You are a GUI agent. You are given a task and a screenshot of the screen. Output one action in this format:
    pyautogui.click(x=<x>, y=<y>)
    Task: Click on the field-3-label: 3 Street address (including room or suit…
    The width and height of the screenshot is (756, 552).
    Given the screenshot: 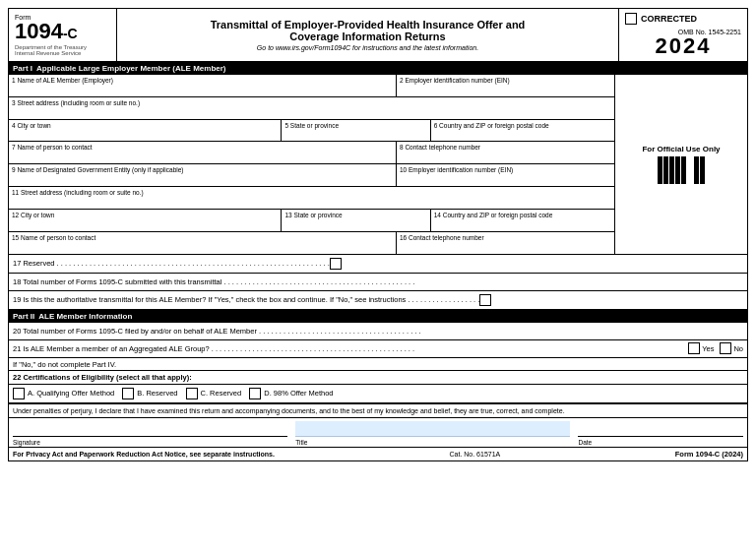 What is the action you would take?
    pyautogui.click(x=311, y=103)
    